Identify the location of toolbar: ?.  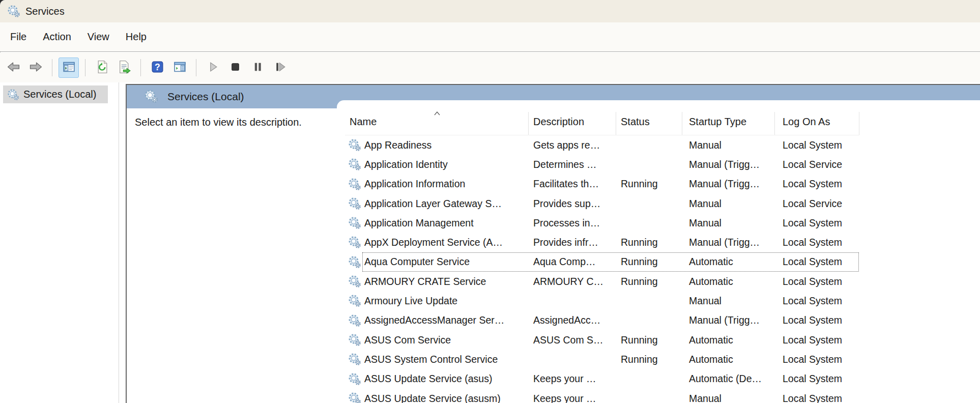
(490, 67).